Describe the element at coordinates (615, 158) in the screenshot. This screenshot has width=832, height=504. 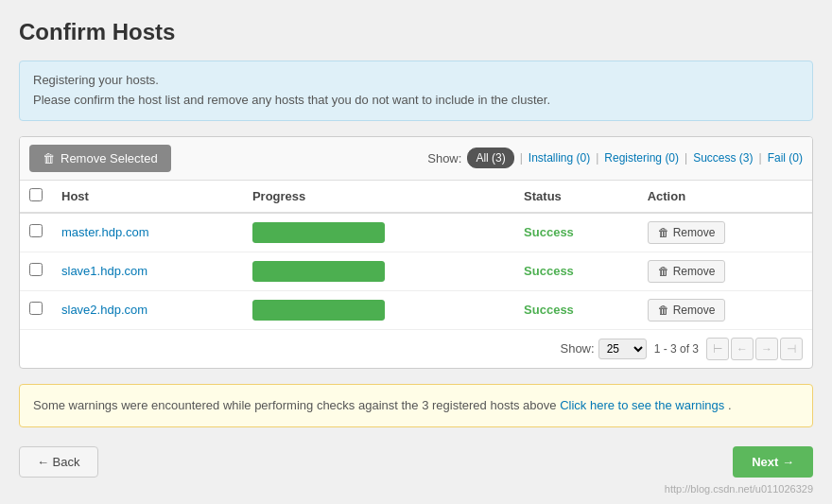
I see `show-filter: Show: All (3) | Installing (0) | Registe…` at that location.